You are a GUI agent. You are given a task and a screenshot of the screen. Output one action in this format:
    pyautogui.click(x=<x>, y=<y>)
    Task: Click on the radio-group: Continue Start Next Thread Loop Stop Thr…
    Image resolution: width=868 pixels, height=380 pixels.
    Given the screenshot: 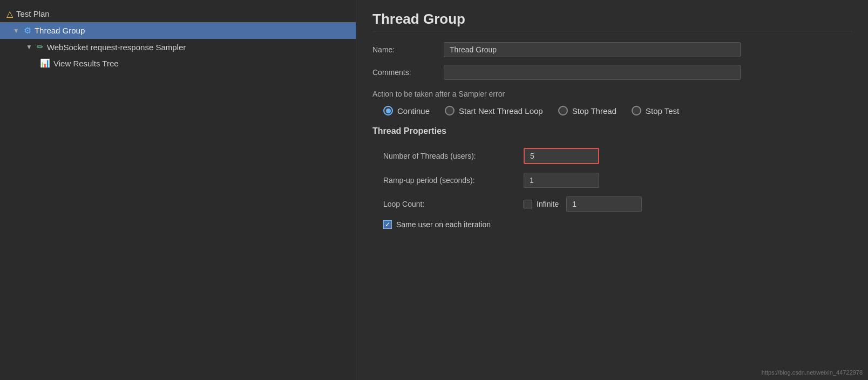 What is the action you would take?
    pyautogui.click(x=618, y=111)
    